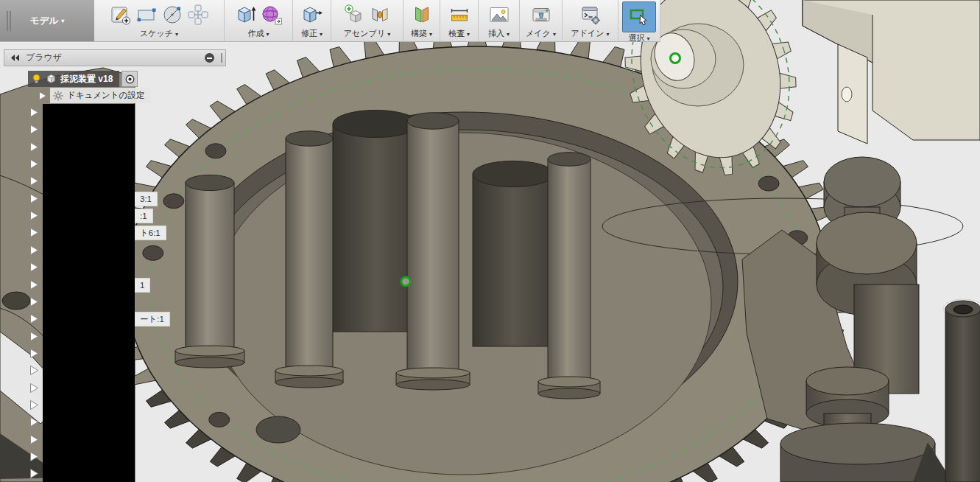 The height and width of the screenshot is (482, 980). What do you see at coordinates (499, 21) in the screenshot?
I see `toolbar-section-7: 挿入▾` at bounding box center [499, 21].